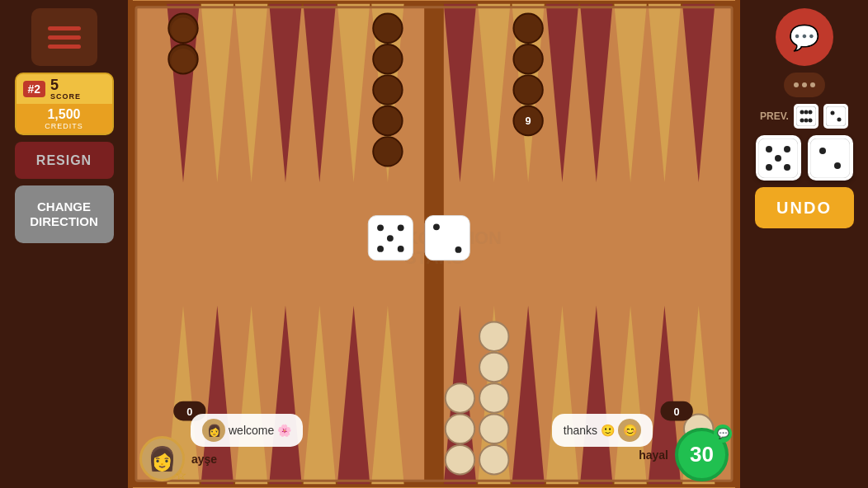 The width and height of the screenshot is (868, 488). Describe the element at coordinates (701, 455) in the screenshot. I see `player-right-avatar-container: 30 💬` at that location.